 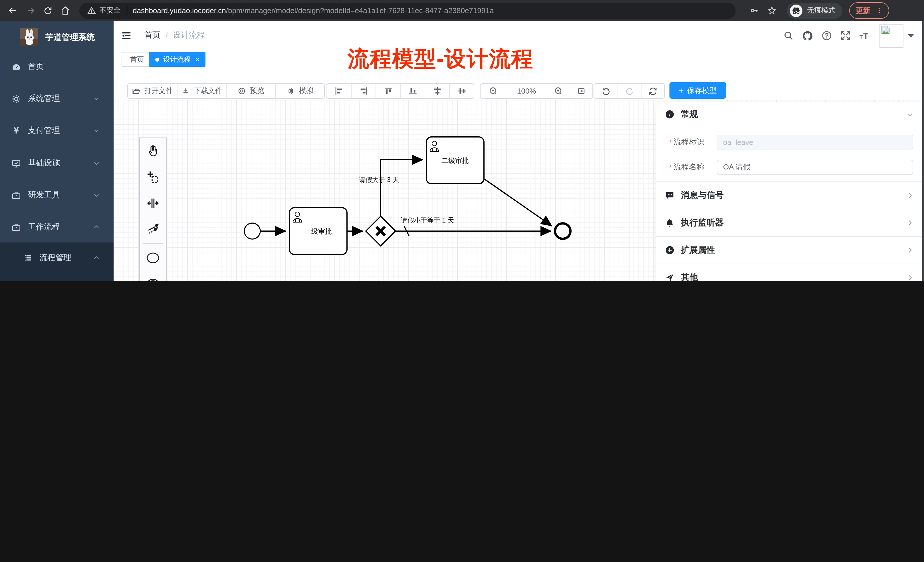 I want to click on process-name-input, so click(x=815, y=167).